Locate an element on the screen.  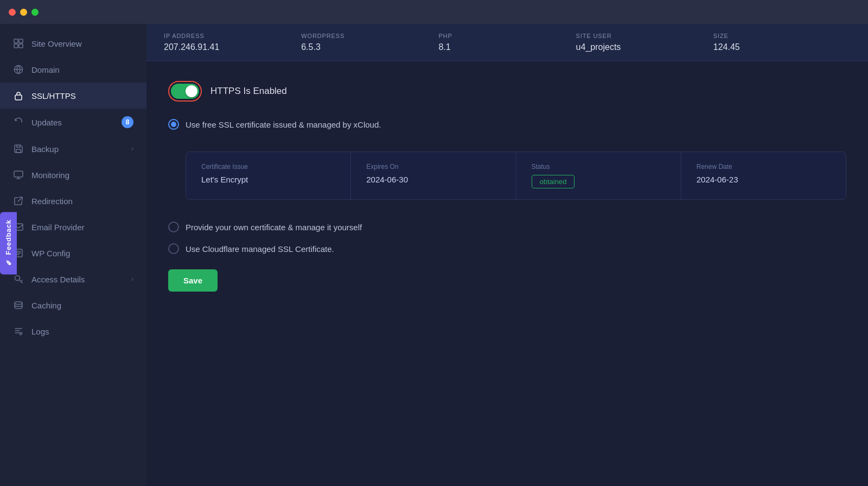
sidebar-item-backup: Backup › is located at coordinates (73, 149).